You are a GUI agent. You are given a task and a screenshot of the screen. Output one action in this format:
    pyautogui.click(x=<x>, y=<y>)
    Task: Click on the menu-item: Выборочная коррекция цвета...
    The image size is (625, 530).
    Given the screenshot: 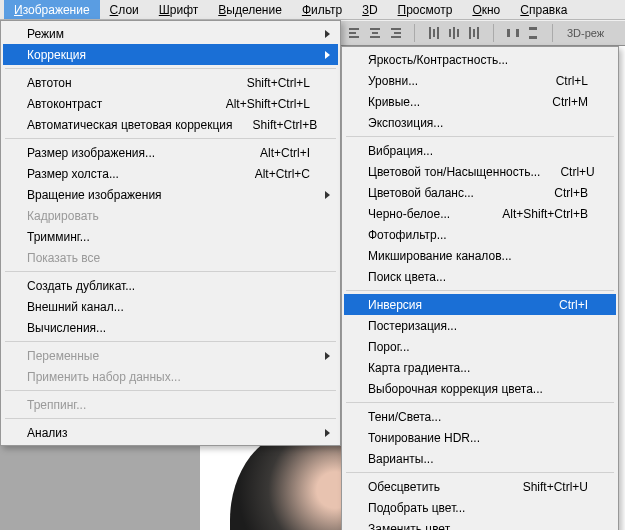 What is the action you would take?
    pyautogui.click(x=480, y=388)
    